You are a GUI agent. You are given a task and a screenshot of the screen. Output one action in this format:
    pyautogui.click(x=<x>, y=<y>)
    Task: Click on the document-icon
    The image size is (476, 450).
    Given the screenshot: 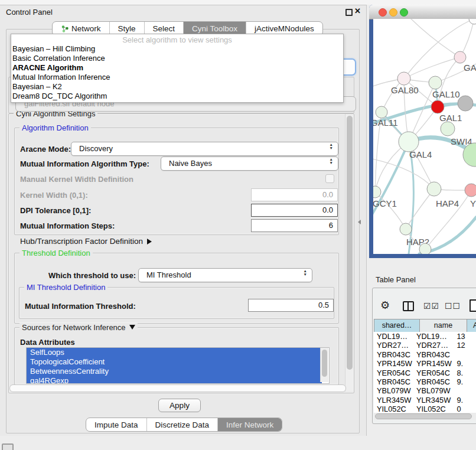 What is the action you would take?
    pyautogui.click(x=472, y=306)
    